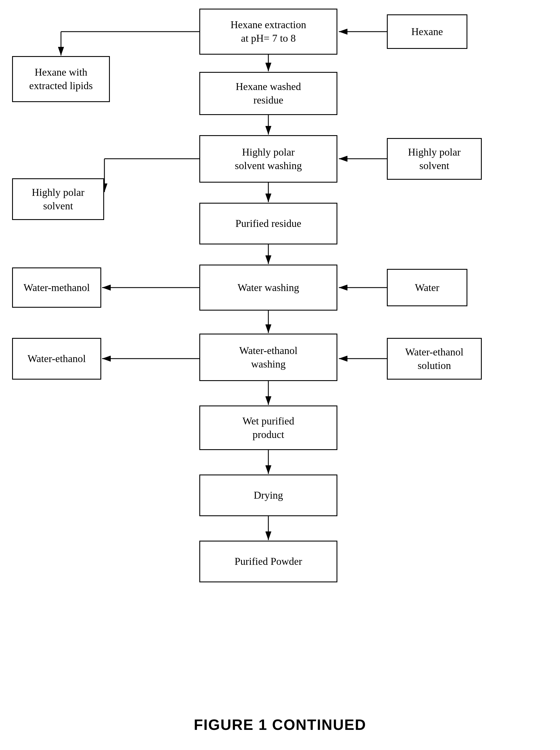 The image size is (560, 750). Describe the element at coordinates (435, 359) in the screenshot. I see `water-ethanol-solution-input-label: Water-ethanolsolution` at that location.